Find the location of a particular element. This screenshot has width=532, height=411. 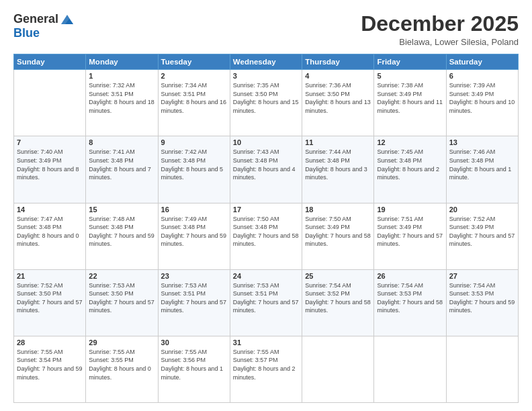

col-header-tuesday: Tuesday is located at coordinates (193, 62).